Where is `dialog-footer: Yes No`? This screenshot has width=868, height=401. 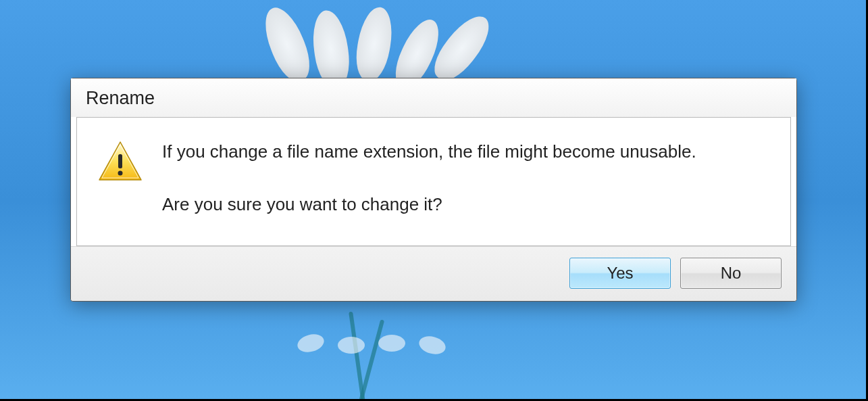 dialog-footer: Yes No is located at coordinates (434, 273).